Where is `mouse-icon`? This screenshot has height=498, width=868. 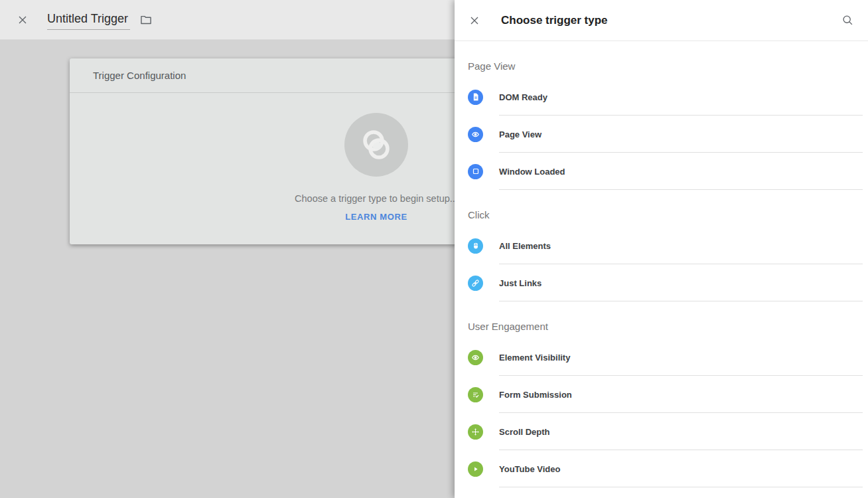 mouse-icon is located at coordinates (475, 246).